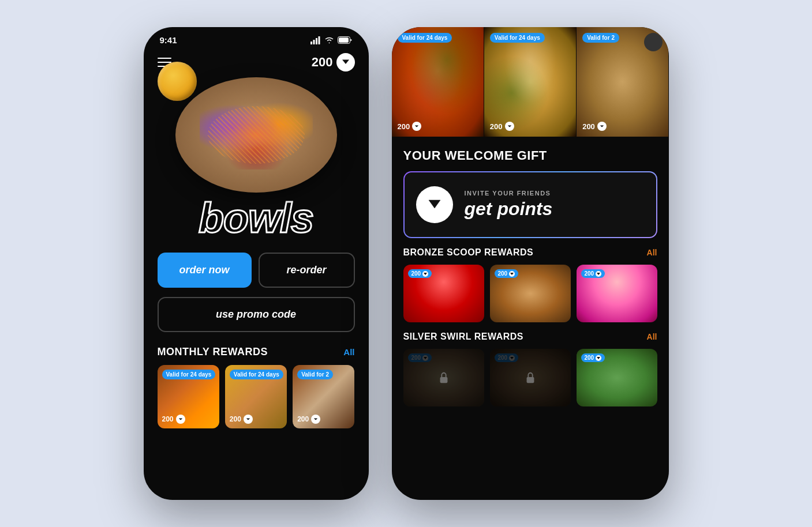 This screenshot has height=527, width=812. Describe the element at coordinates (555, 204) in the screenshot. I see `invite-text: INVITE YOUR FRIENDS get points` at that location.